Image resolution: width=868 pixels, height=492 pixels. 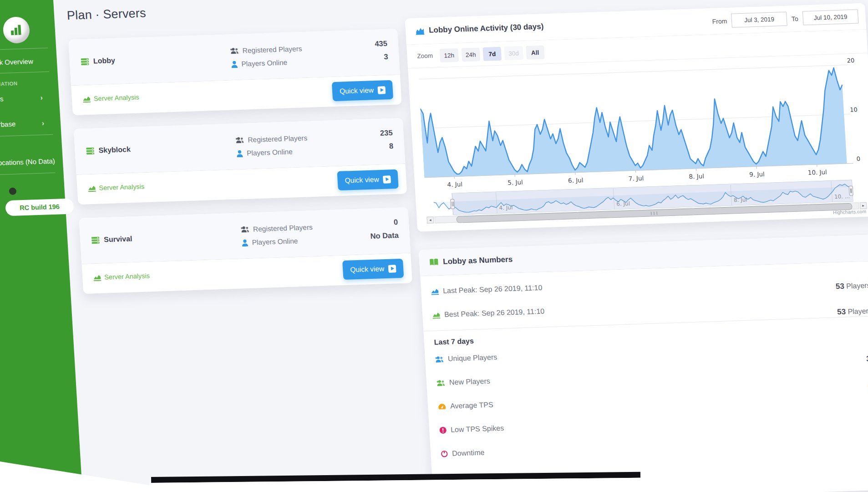 What do you see at coordinates (231, 4) in the screenshot?
I see `servers-column: Plan · Servers LobbyRegistered PlayersPl…` at bounding box center [231, 4].